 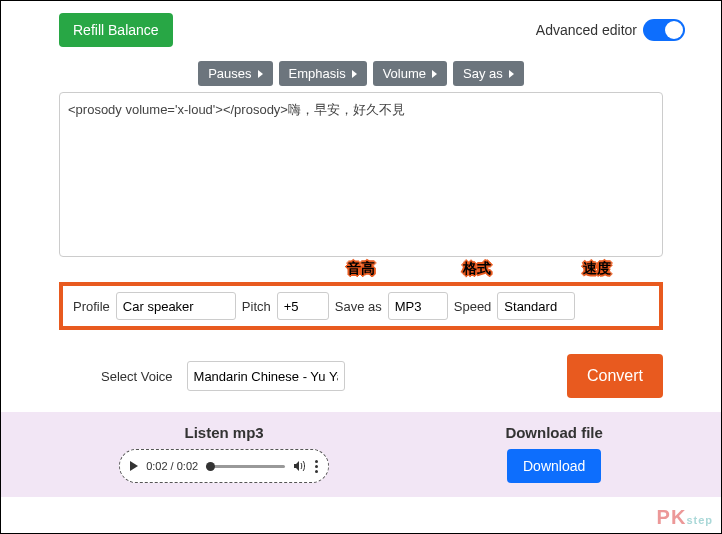 I want to click on speaker-icon, so click(x=300, y=466).